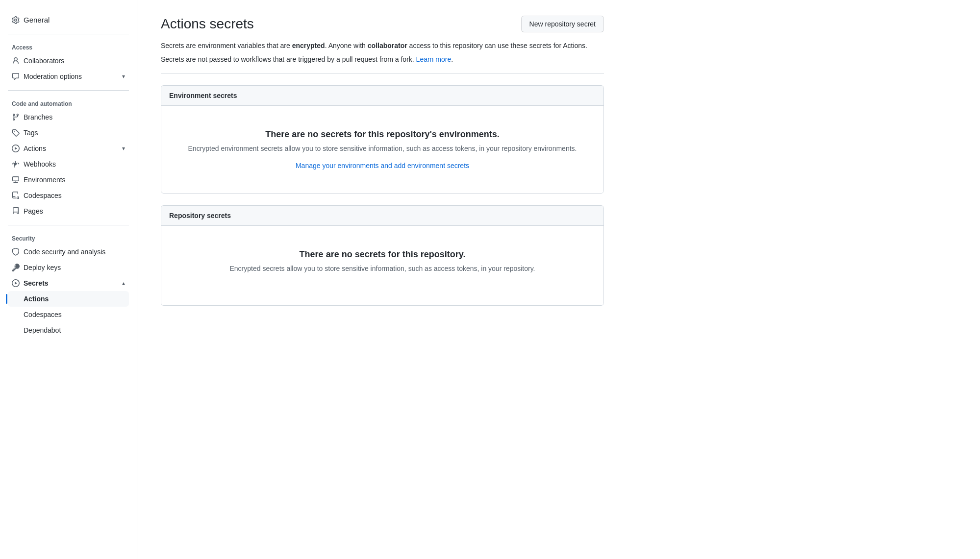 The height and width of the screenshot is (559, 980). What do you see at coordinates (69, 315) in the screenshot?
I see `sidebar-item-codespaces-sub: Codespaces` at bounding box center [69, 315].